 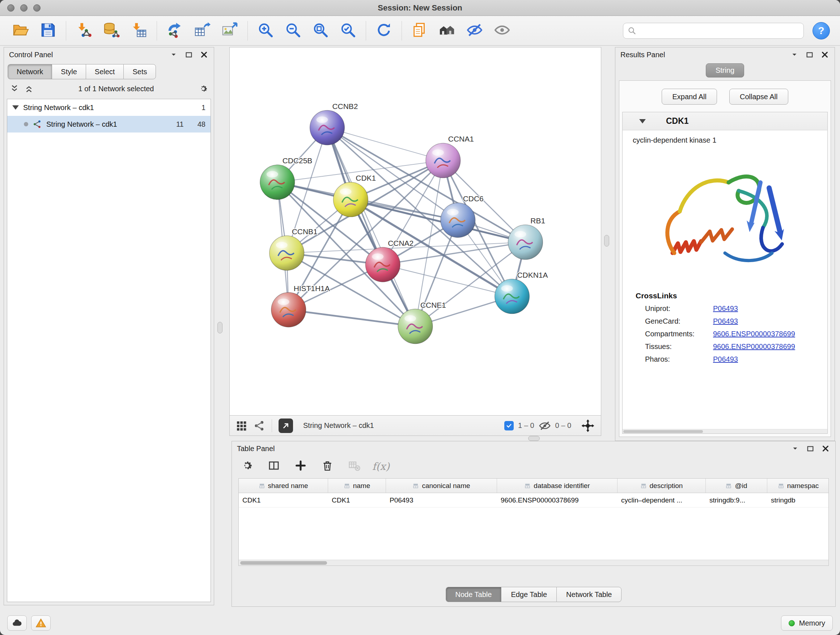 I want to click on expand-all-button: Expand All, so click(x=689, y=97).